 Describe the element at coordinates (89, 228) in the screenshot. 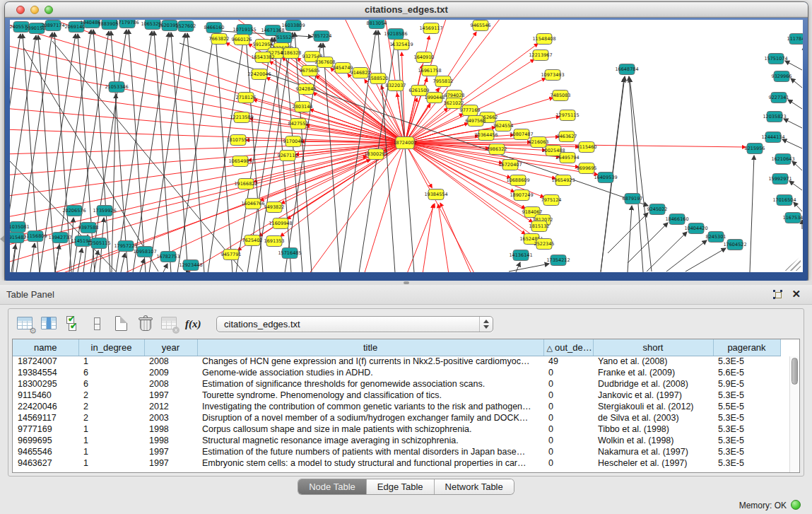

I see `graph-node: 9397588` at that location.